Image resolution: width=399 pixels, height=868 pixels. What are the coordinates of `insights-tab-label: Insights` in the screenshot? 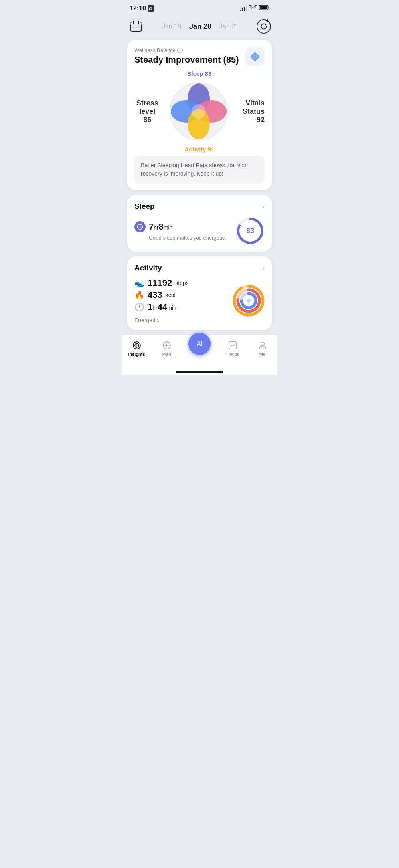 It's located at (136, 354).